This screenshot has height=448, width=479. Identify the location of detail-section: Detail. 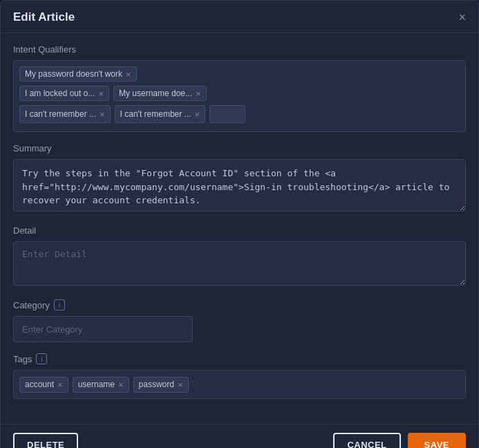
(239, 257).